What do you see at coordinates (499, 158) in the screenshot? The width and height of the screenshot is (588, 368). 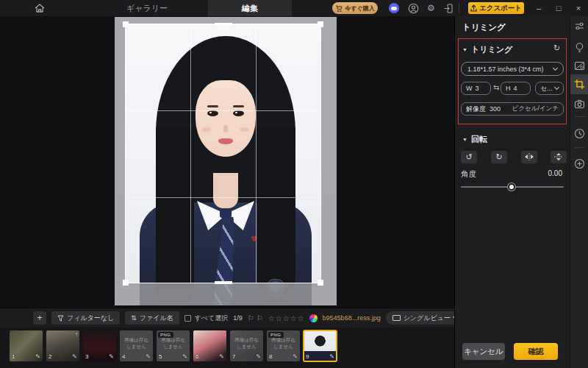 I see `rotate-right-button: ↻` at bounding box center [499, 158].